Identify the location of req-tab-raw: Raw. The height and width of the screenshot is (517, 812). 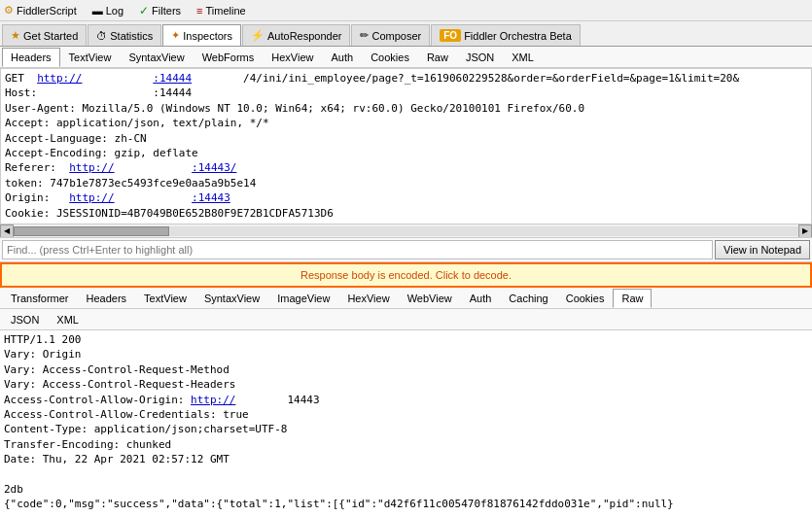
(438, 57).